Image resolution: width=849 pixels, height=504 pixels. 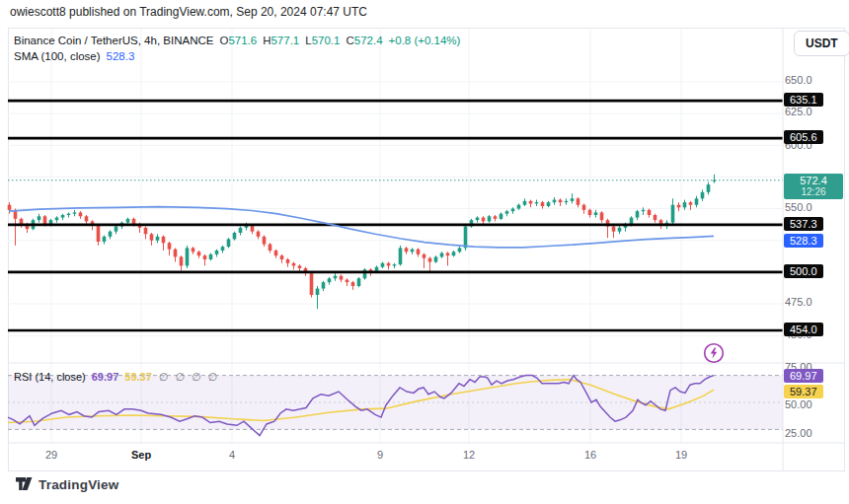 What do you see at coordinates (799, 433) in the screenshot?
I see `price-axis-label: 25.00` at bounding box center [799, 433].